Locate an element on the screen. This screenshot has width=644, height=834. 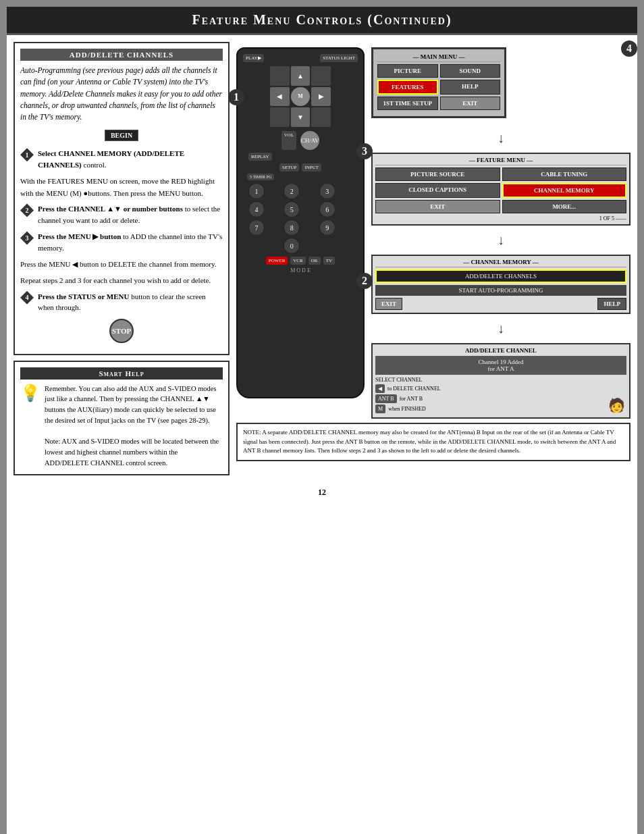
channel-added-box: Channel 19 Addedfor ANT A is located at coordinates (501, 365).